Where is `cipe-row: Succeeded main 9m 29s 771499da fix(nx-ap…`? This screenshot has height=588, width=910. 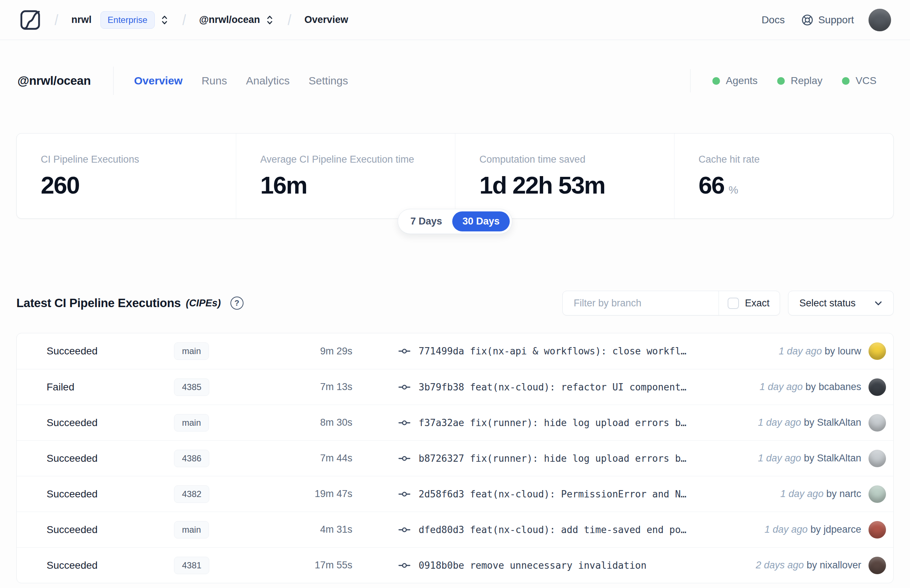
cipe-row: Succeeded main 9m 29s 771499da fix(nx-ap… is located at coordinates (455, 351).